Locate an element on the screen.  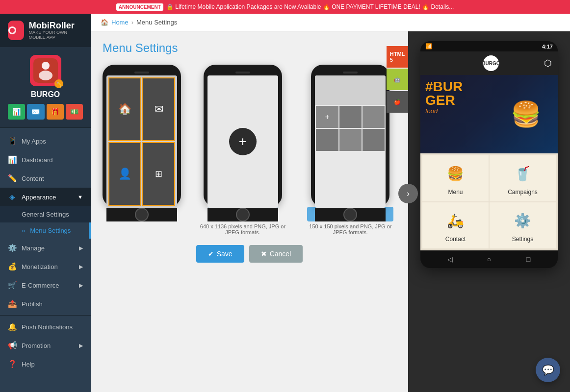
publish-label: Publish is located at coordinates (32, 304).